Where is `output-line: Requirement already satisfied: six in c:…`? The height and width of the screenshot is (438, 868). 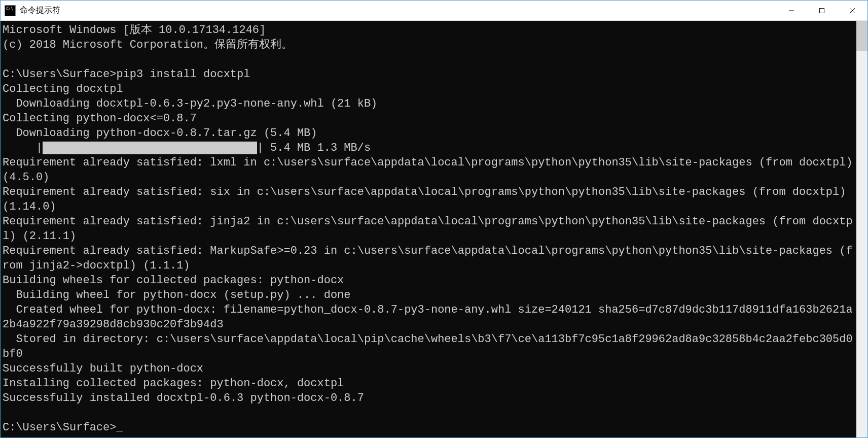
output-line: Requirement already satisfied: six in c:… is located at coordinates (428, 199).